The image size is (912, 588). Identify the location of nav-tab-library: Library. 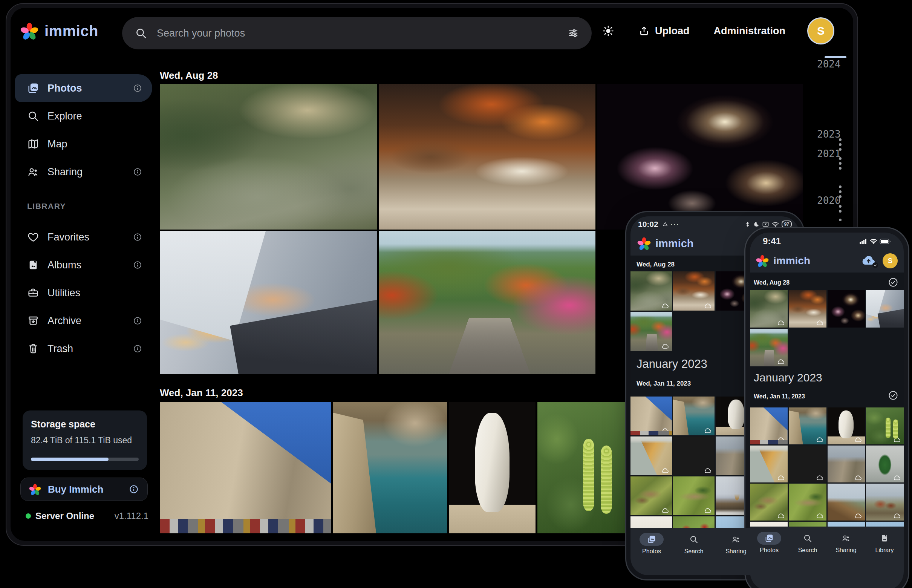
(885, 557).